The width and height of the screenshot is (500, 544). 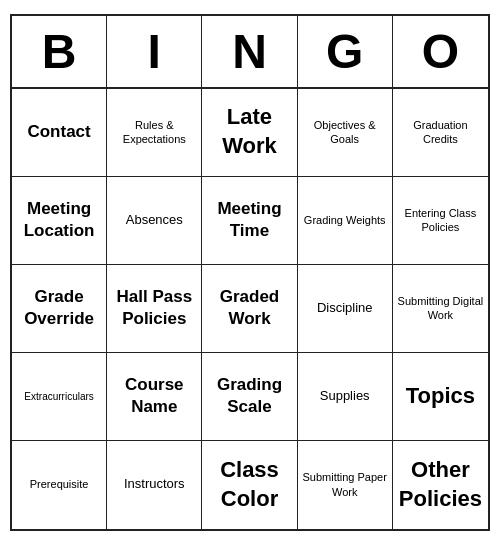 I want to click on letter-i: I, so click(x=154, y=52).